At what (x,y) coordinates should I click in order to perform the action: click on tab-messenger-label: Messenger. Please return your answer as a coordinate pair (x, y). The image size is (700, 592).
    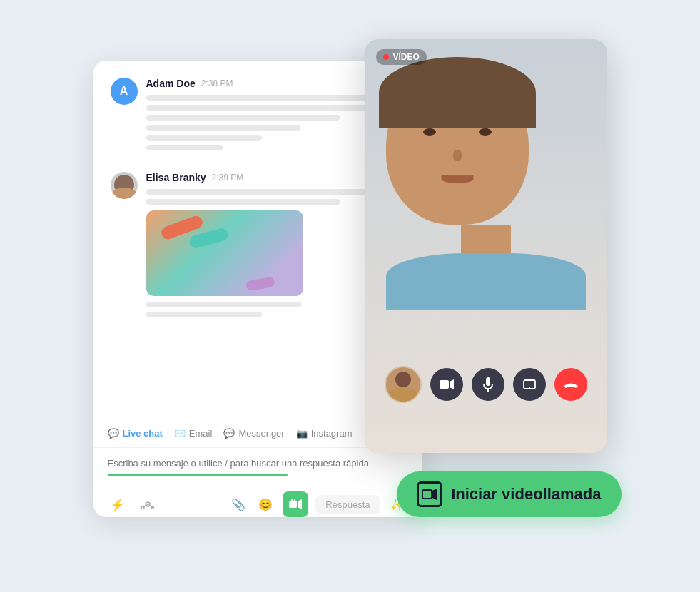
    Looking at the image, I should click on (261, 434).